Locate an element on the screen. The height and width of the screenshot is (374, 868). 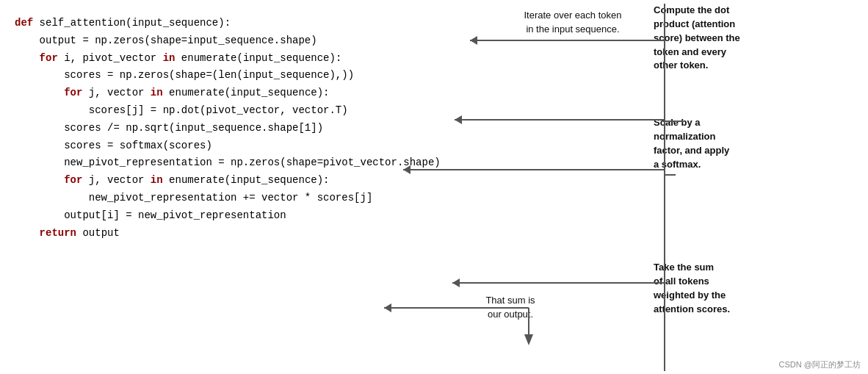
code-line-12: output[i] = new_pivot_representation is located at coordinates (253, 216).